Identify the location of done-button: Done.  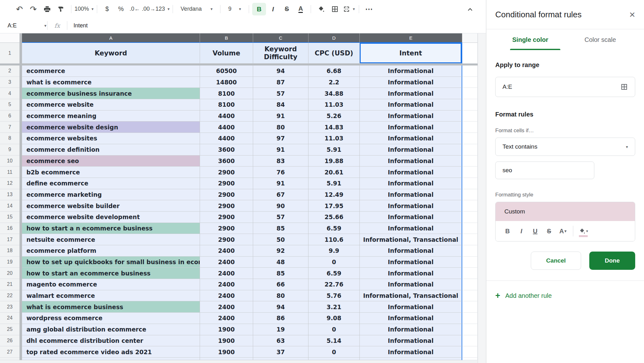
(612, 261).